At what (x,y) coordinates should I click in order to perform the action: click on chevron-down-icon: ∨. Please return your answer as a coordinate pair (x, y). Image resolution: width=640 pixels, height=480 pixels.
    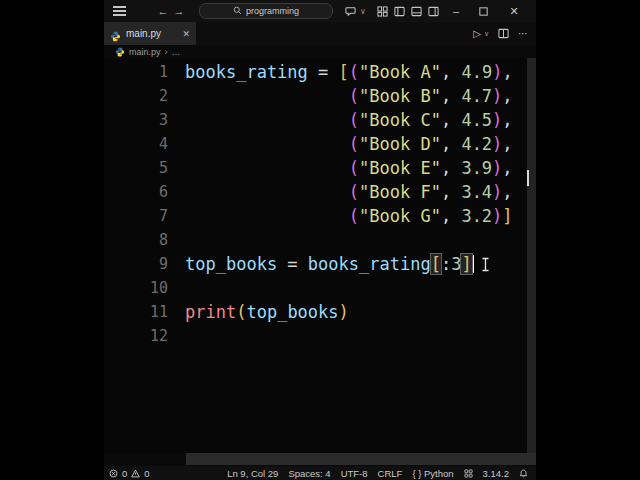
    Looking at the image, I should click on (363, 11).